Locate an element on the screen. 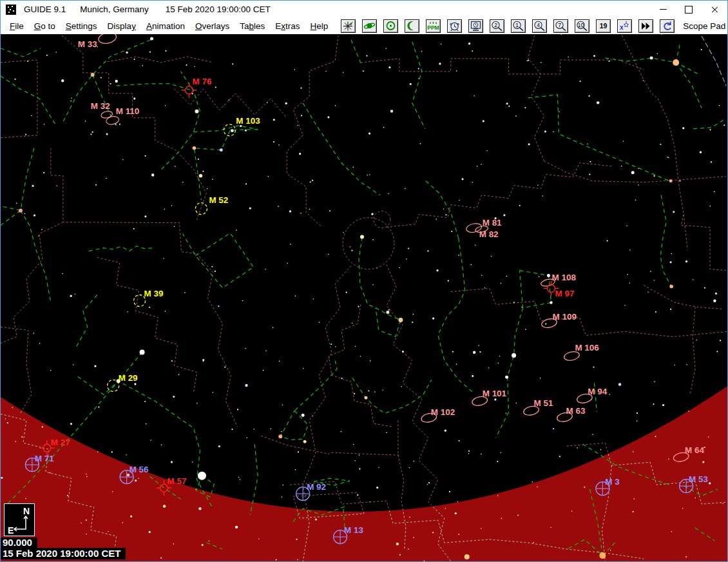 The image size is (728, 562). svg-text: 10 is located at coordinates (581, 25).